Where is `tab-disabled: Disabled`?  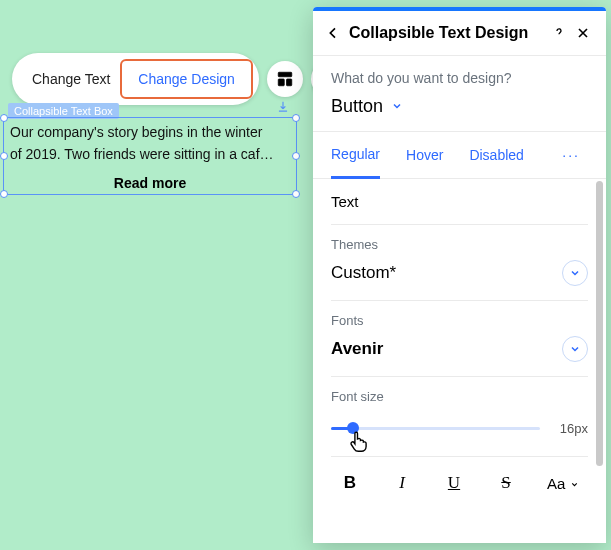
tab-disabled: Disabled is located at coordinates (496, 155).